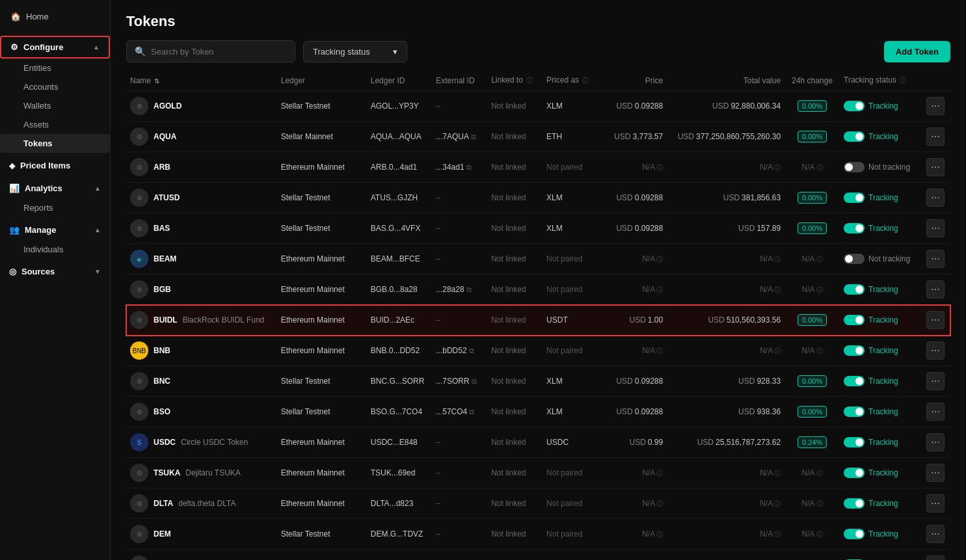 The height and width of the screenshot is (560, 966). Describe the element at coordinates (224, 320) in the screenshot. I see `token-full-name: BlackRock BUIDL Fund` at that location.